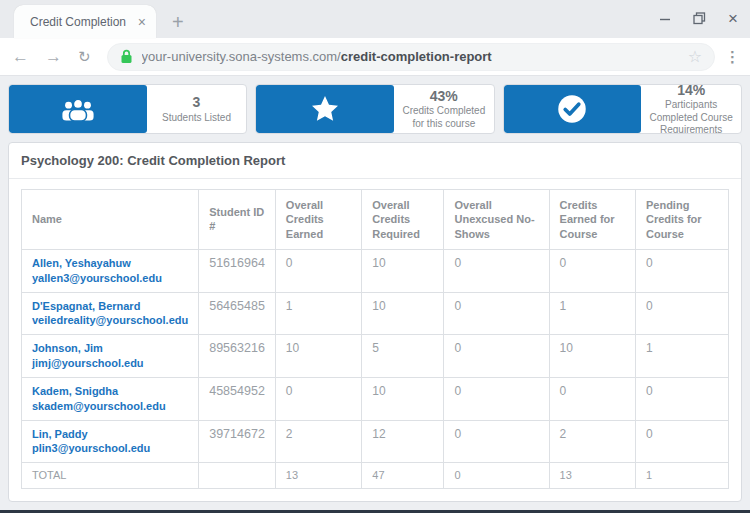 The height and width of the screenshot is (513, 750). I want to click on overall-earned: 10, so click(318, 356).